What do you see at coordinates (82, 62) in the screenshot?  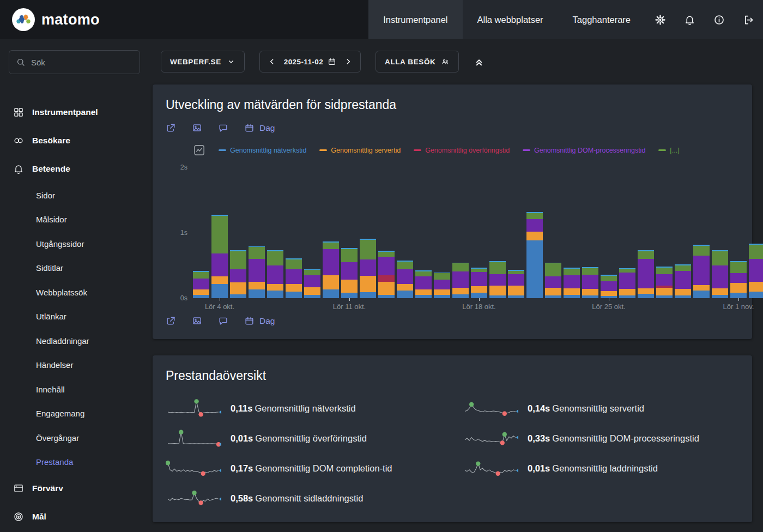 I see `search-input` at bounding box center [82, 62].